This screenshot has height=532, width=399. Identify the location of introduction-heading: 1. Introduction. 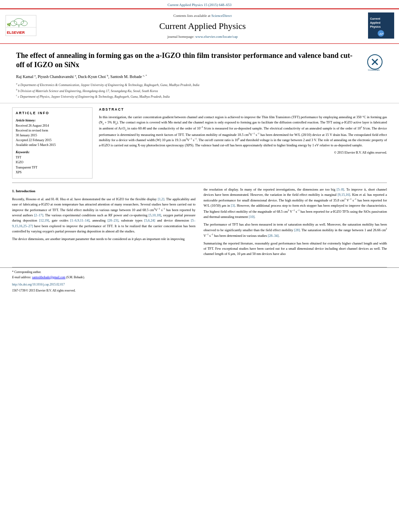
(104, 191).